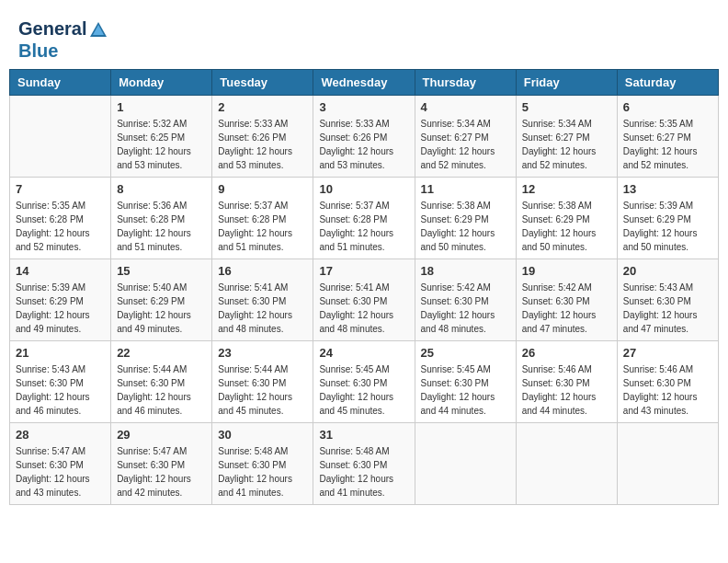  What do you see at coordinates (465, 300) in the screenshot?
I see `day-cell: 18Sunrise: 5:42 AMSunset: 6:30 PMDayligh…` at bounding box center [465, 300].